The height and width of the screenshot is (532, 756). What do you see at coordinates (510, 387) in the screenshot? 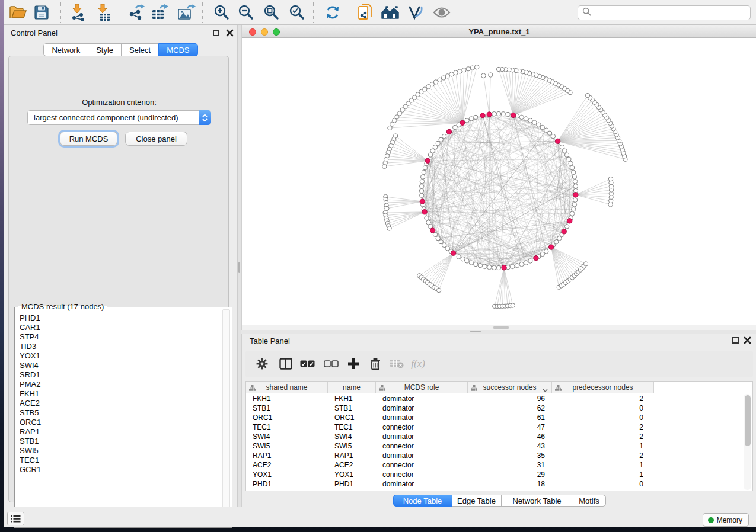
I see `column-header-successor-nodes: successor nodes` at bounding box center [510, 387].